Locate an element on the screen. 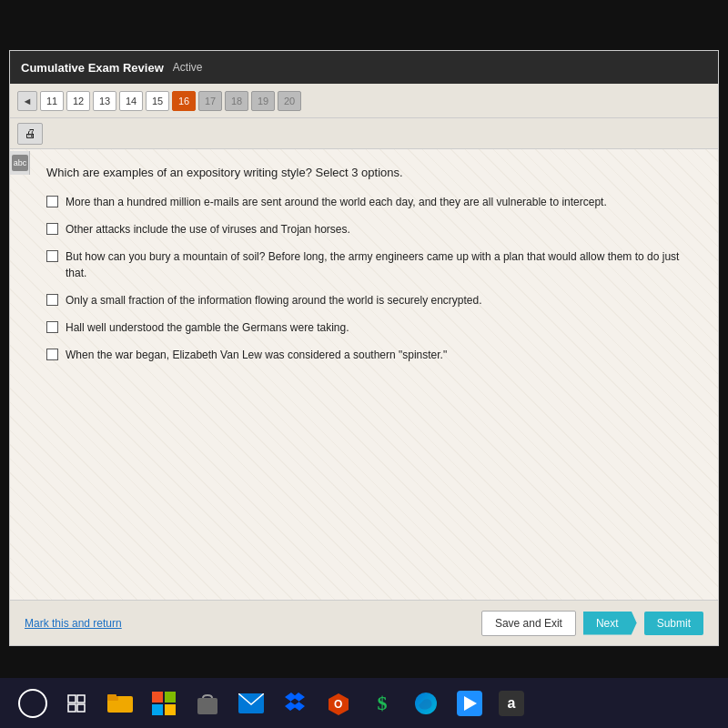 The image size is (728, 728). nav-num-16: 16 is located at coordinates (184, 101).